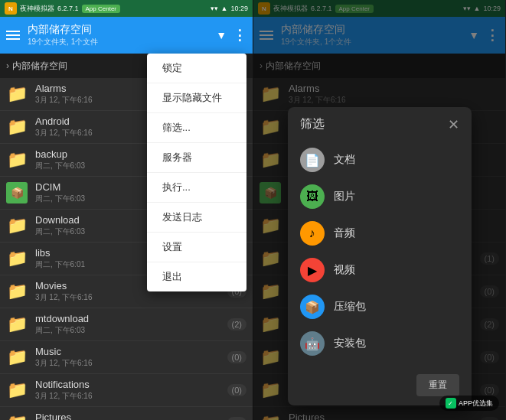 The width and height of the screenshot is (506, 420). Describe the element at coordinates (344, 270) in the screenshot. I see `filter-label-video: 视频` at that location.